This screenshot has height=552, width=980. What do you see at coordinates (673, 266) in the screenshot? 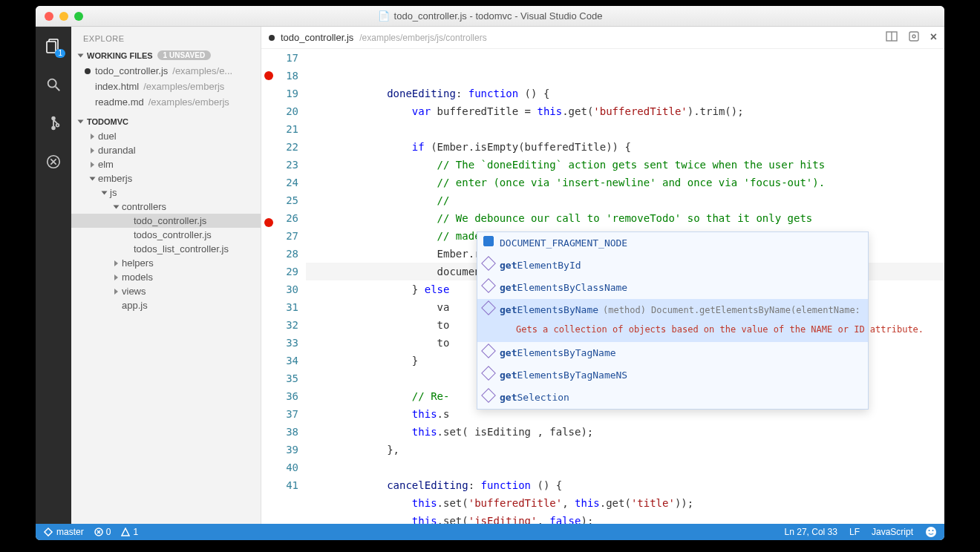
I see `suggestion-item: getElementById` at bounding box center [673, 266].